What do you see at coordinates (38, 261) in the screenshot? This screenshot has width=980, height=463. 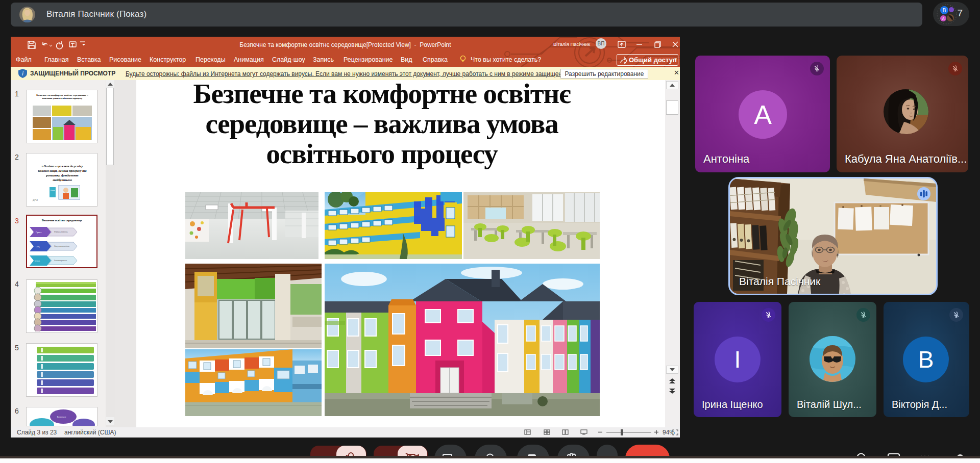 I see `svg-text: Інтел.` at bounding box center [38, 261].